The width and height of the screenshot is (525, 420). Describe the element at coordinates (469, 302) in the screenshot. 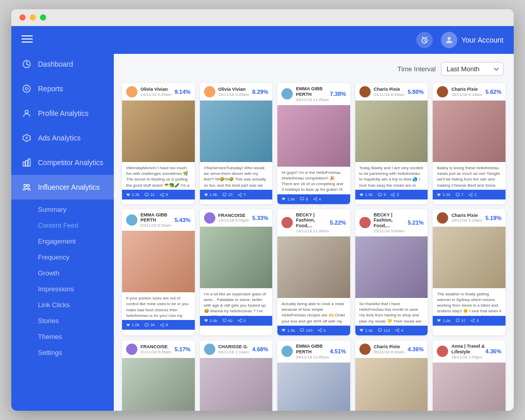

I see `post-text: The weather is finally getting warmer in…` at that location.